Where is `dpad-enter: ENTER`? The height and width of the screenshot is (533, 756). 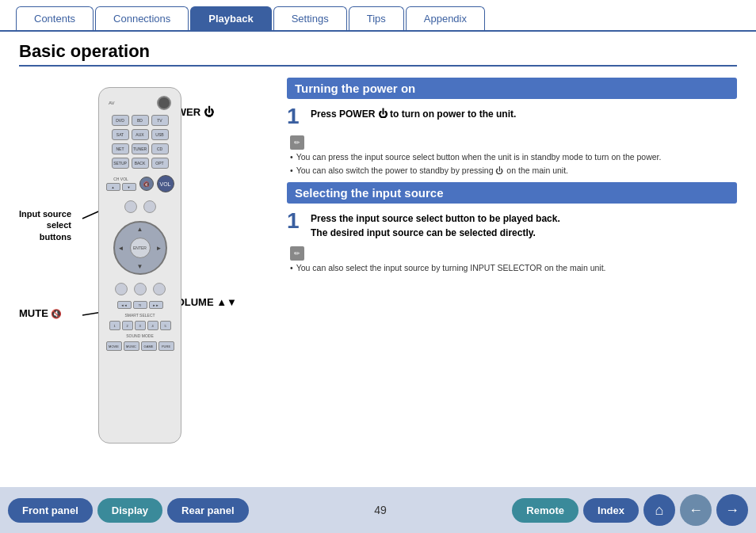
dpad-enter: ENTER is located at coordinates (140, 248).